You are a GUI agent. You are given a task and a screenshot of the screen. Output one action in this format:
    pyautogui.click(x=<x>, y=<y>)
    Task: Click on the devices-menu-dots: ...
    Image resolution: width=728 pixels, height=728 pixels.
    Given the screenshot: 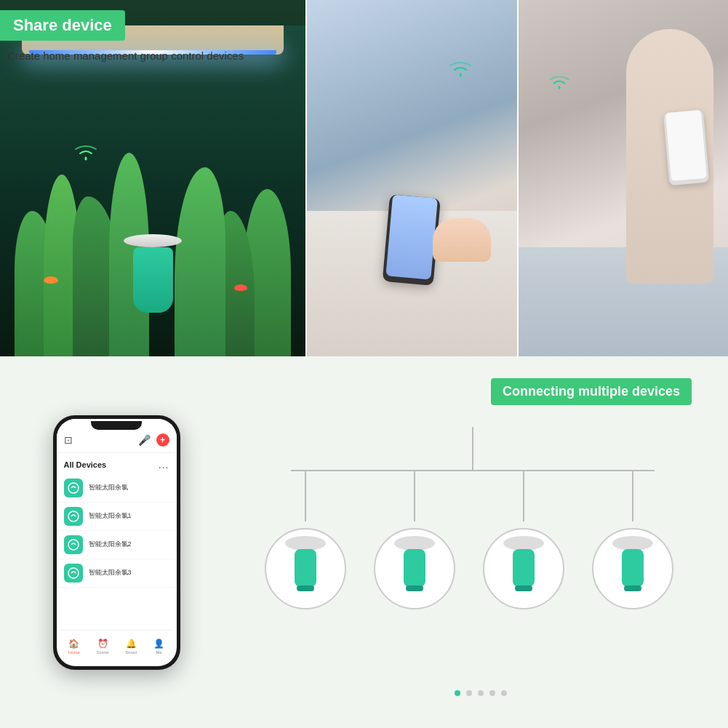 What is the action you would take?
    pyautogui.click(x=164, y=465)
    